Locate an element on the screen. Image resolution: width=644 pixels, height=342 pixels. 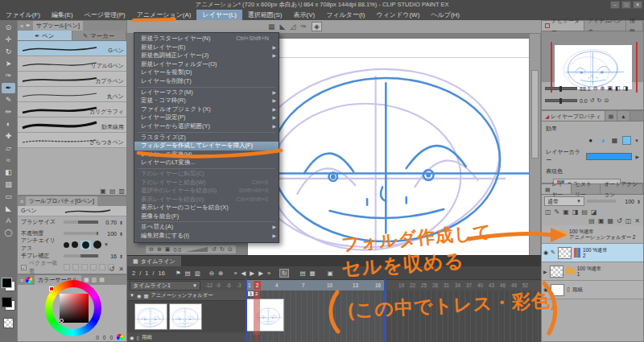
layer-row-animation-folder: ▼ ◉ 100 %通常アニメーションフォルダー 2 is located at coordinates (592, 235).